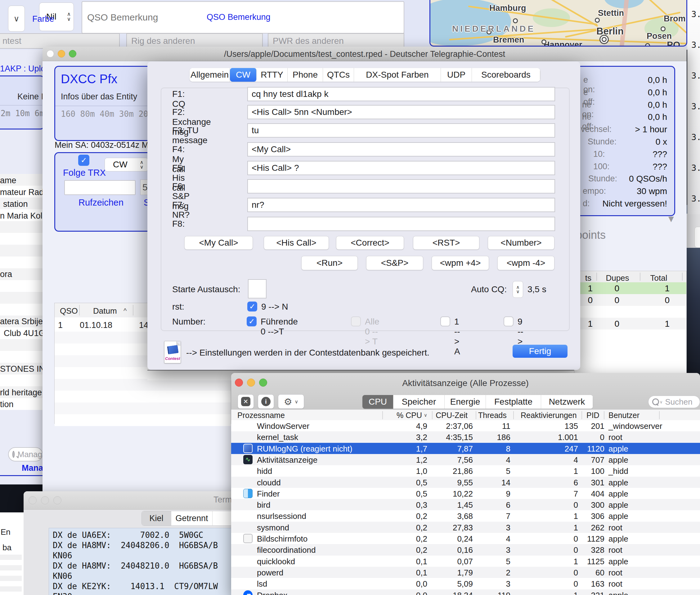 The height and width of the screenshot is (595, 700). I want to click on macro-button: <My Call>, so click(218, 243).